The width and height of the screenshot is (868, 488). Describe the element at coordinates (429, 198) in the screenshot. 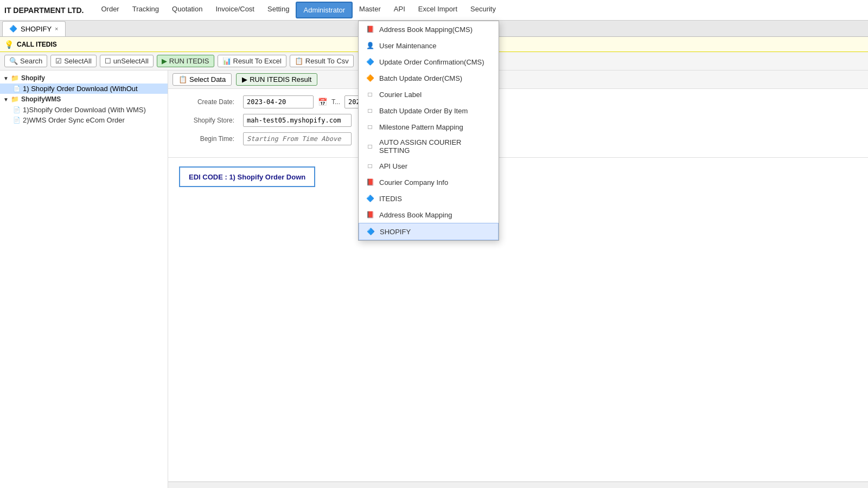

I see `dropdown-item-itedis: 🔷ITEDIS` at that location.